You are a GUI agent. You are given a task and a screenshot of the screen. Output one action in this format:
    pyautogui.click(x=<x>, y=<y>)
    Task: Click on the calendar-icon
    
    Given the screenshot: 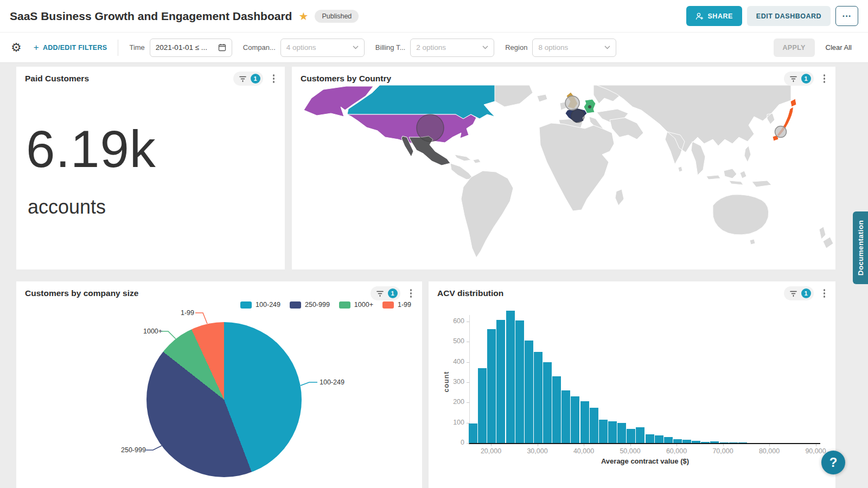 What is the action you would take?
    pyautogui.click(x=222, y=48)
    